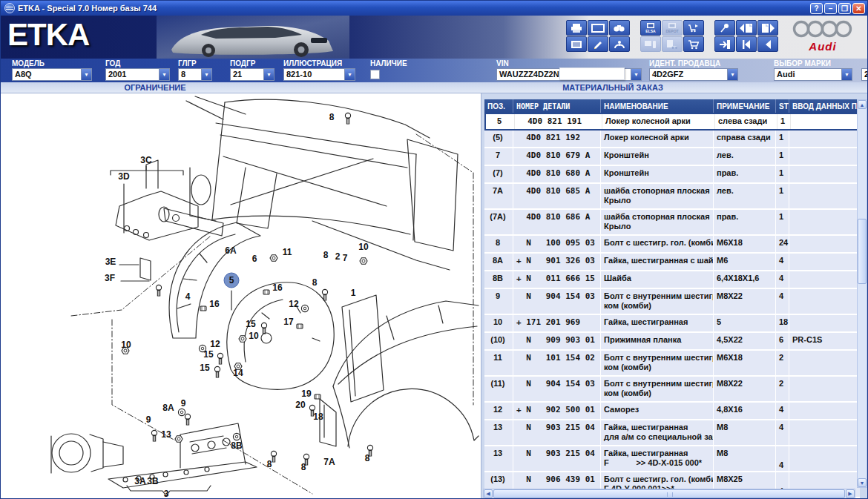 This screenshot has width=868, height=499. I want to click on cart-exchange-button, so click(694, 28).